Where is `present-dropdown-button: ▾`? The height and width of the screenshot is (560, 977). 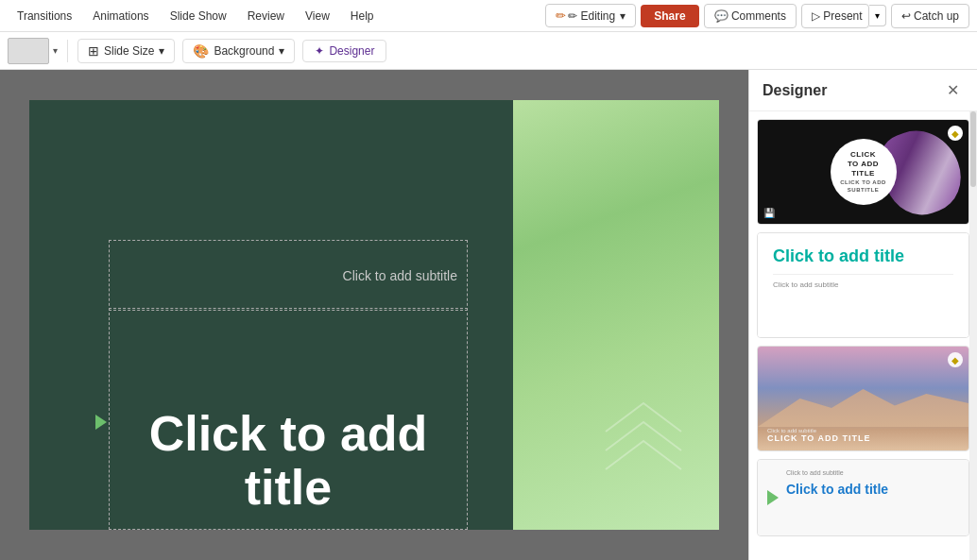 present-dropdown-button: ▾ is located at coordinates (878, 15).